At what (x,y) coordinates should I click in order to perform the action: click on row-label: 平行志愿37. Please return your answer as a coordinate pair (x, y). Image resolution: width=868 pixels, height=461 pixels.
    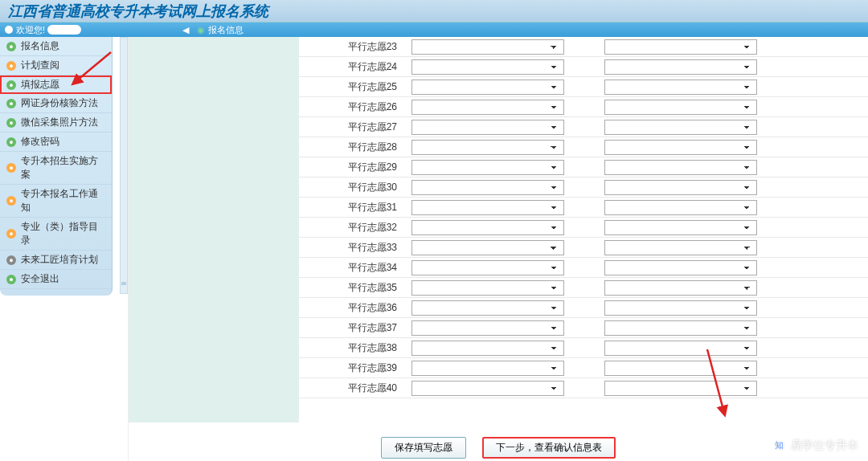
    Looking at the image, I should click on (355, 328).